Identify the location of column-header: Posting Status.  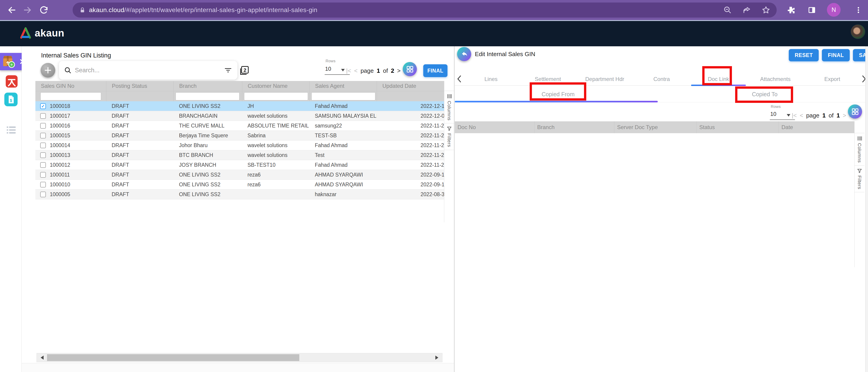
(140, 86).